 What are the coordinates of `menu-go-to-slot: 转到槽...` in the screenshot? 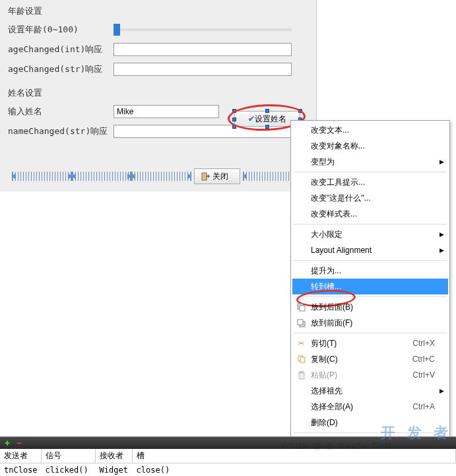 It's located at (370, 287).